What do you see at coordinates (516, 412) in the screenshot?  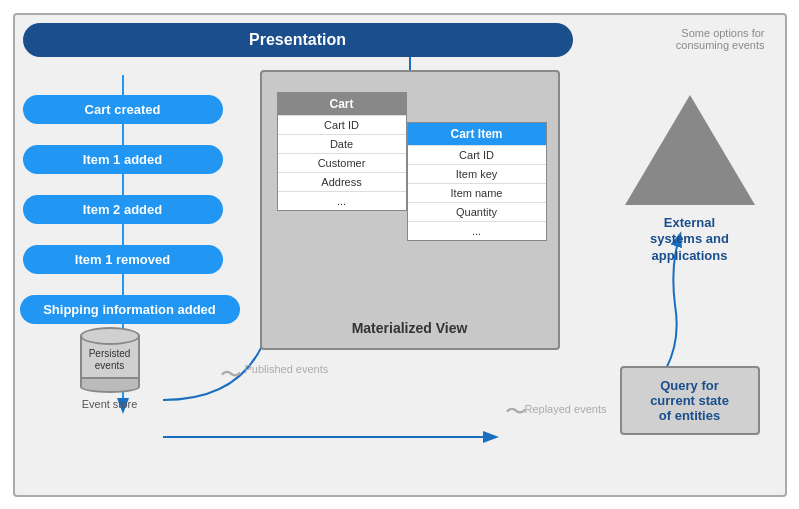 I see `wave-icon-replayed: 〜` at bounding box center [516, 412].